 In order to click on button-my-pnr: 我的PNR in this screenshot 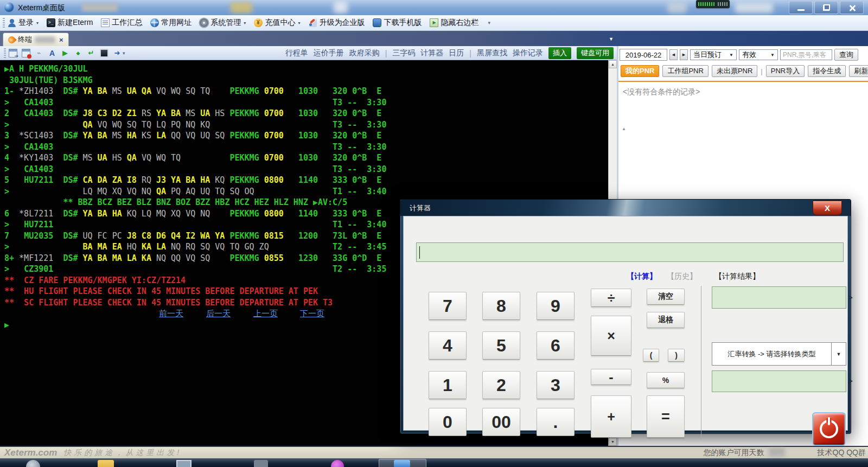, I will do `click(640, 71)`.